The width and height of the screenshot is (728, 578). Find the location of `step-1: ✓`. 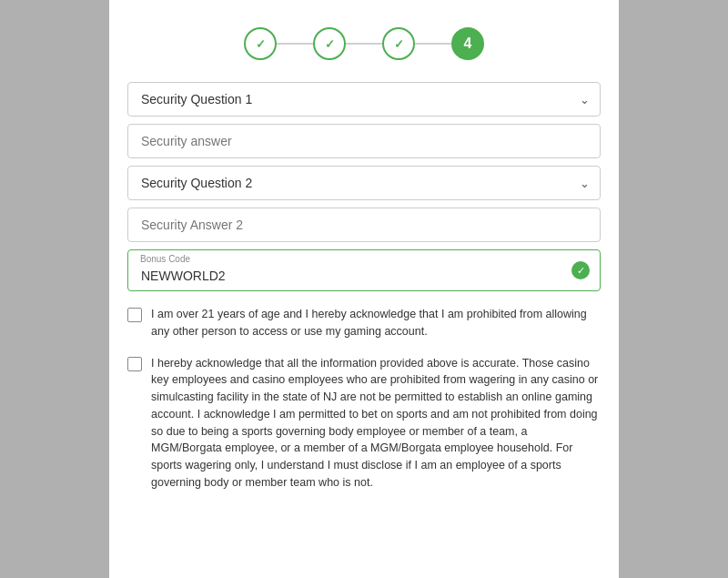

step-1: ✓ is located at coordinates (260, 44).